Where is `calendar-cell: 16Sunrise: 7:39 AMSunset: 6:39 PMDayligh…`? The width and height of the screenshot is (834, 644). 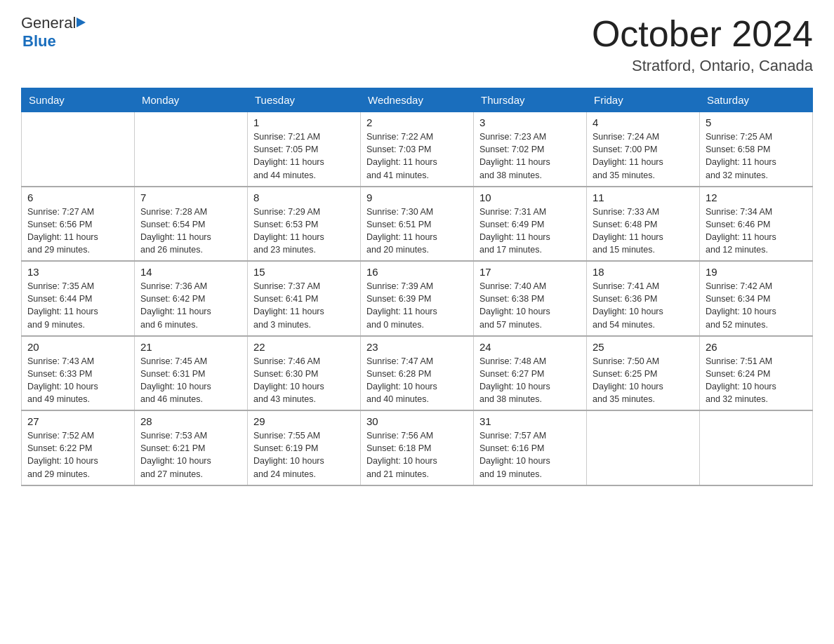
calendar-cell: 16Sunrise: 7:39 AMSunset: 6:39 PMDayligh… is located at coordinates (417, 299).